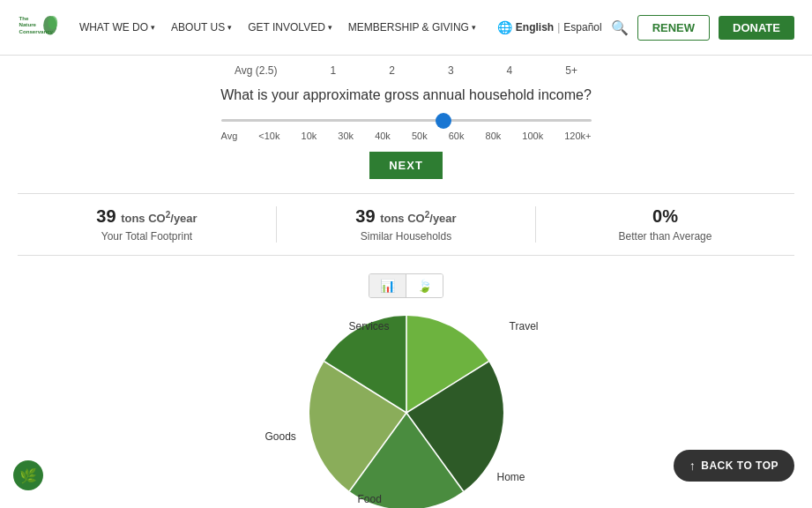  I want to click on stat-better-than-average: 0% Better than Average, so click(665, 224).